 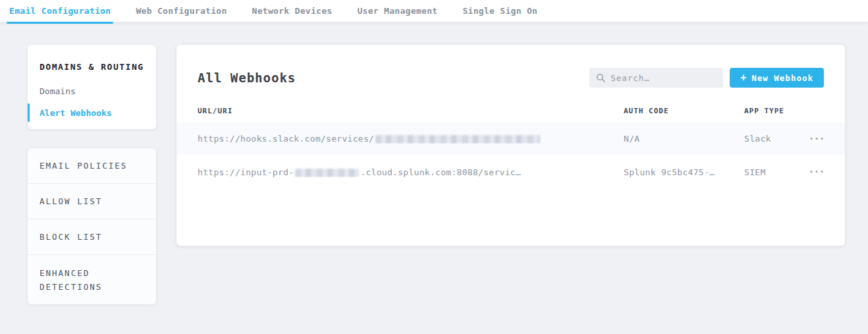 What do you see at coordinates (777, 78) in the screenshot?
I see `new-webhook-button: + New Webhook` at bounding box center [777, 78].